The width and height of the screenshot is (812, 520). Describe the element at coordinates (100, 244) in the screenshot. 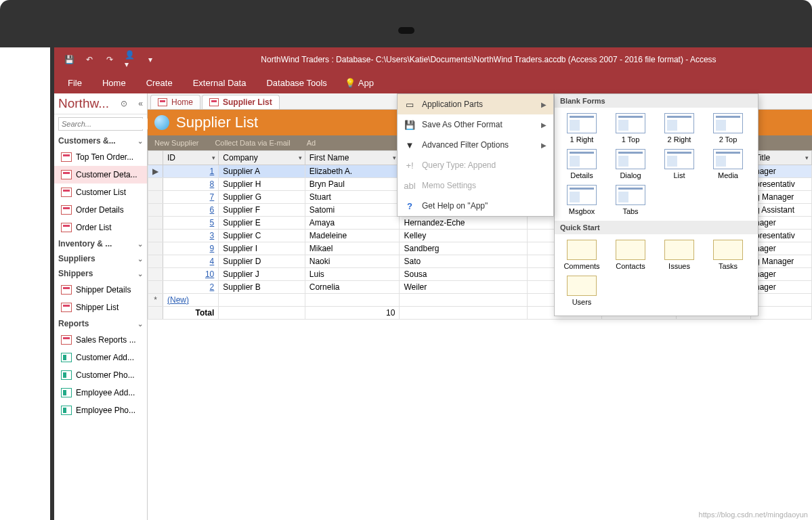

I see `nav-group: Inventory & ...⌄` at that location.